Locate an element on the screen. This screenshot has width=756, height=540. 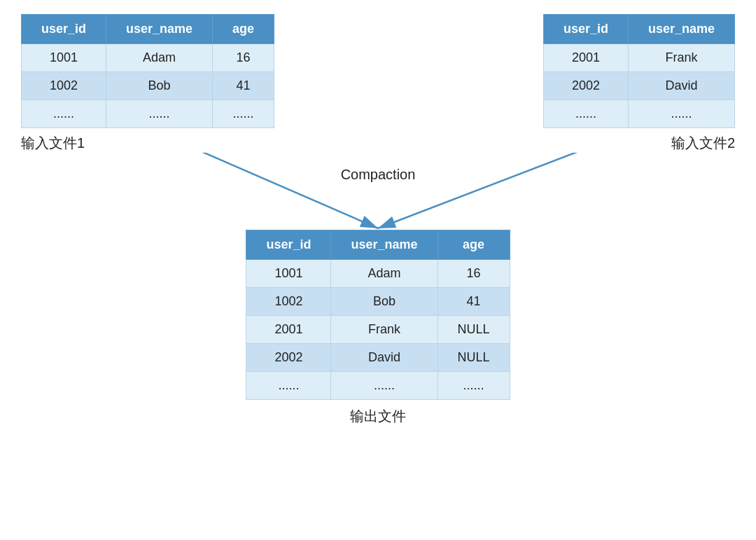
out-col-header-user_name: user_name is located at coordinates (384, 245).